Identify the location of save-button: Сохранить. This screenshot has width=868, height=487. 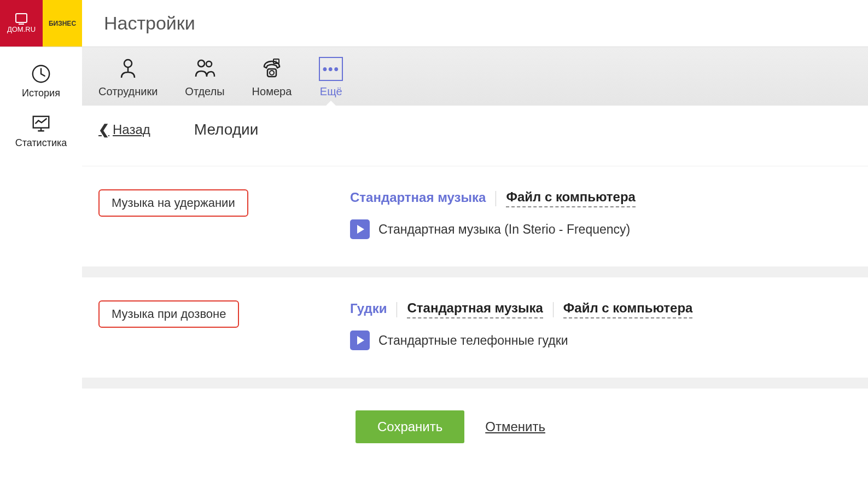
(410, 427).